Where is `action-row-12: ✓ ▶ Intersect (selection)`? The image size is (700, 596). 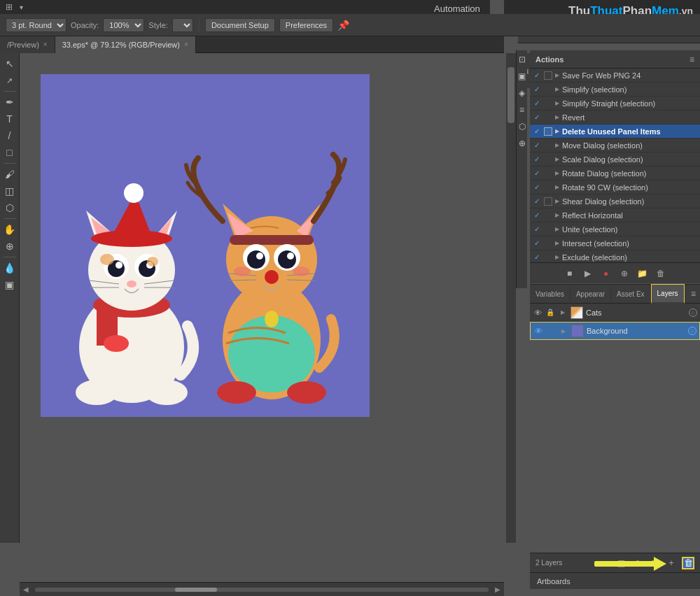 action-row-12: ✓ ▶ Intersect (selection) is located at coordinates (615, 243).